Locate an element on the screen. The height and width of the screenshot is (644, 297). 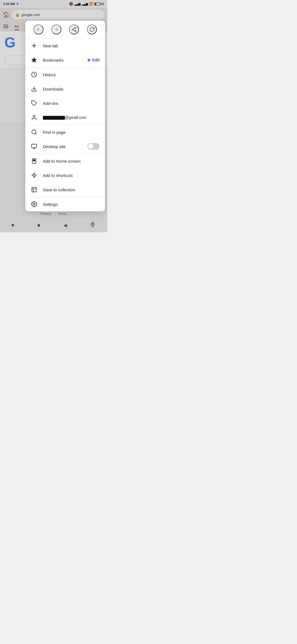
find-icon is located at coordinates (34, 132).